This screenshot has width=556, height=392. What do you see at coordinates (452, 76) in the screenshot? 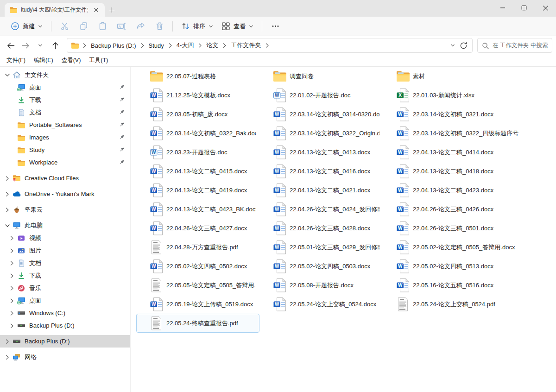
I see `folder-item: 素材` at bounding box center [452, 76].